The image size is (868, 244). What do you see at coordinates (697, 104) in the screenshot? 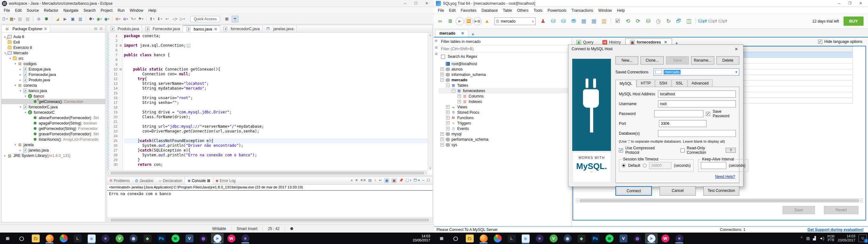
I see `username-field` at bounding box center [697, 104].